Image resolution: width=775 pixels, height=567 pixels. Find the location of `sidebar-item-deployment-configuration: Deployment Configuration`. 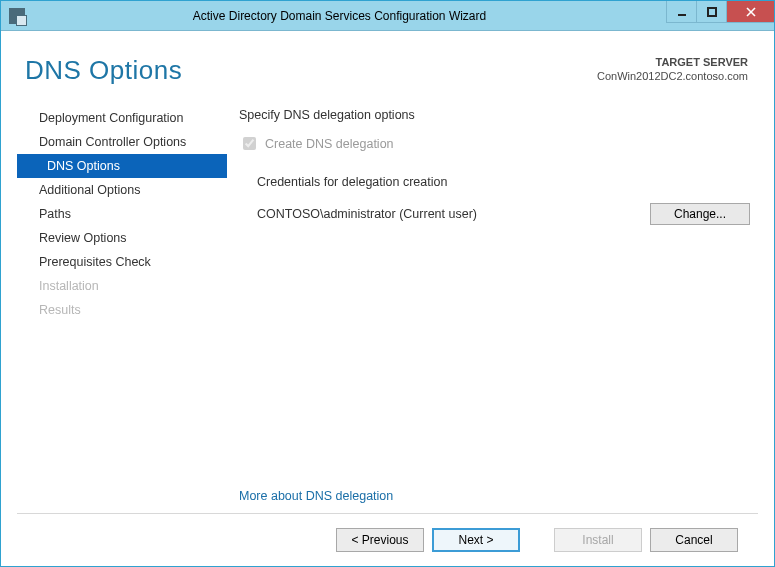

sidebar-item-deployment-configuration: Deployment Configuration is located at coordinates (122, 118).